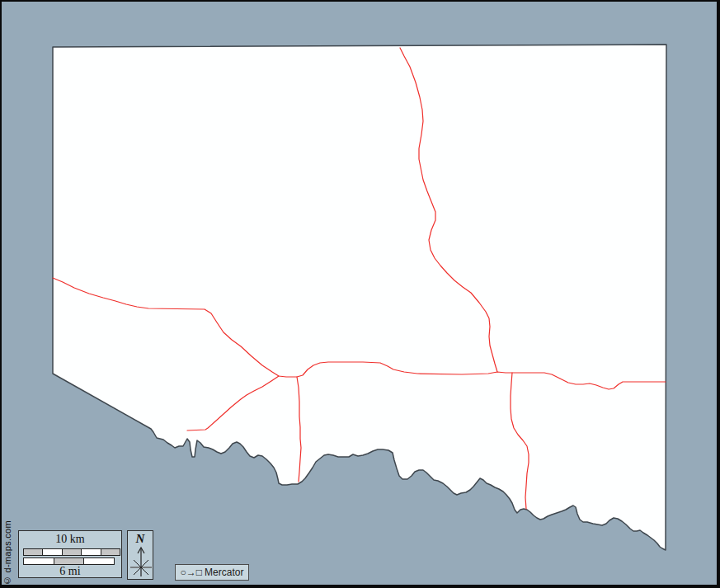 The width and height of the screenshot is (720, 588). What do you see at coordinates (70, 539) in the screenshot?
I see `scale-km-label: 10 km` at bounding box center [70, 539].